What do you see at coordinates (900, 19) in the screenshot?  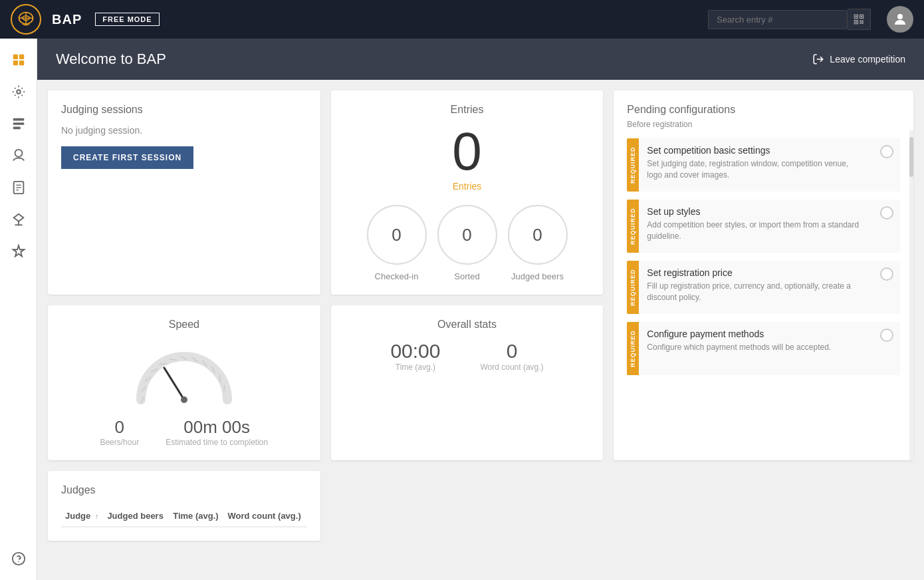 I see `user-avatar` at bounding box center [900, 19].